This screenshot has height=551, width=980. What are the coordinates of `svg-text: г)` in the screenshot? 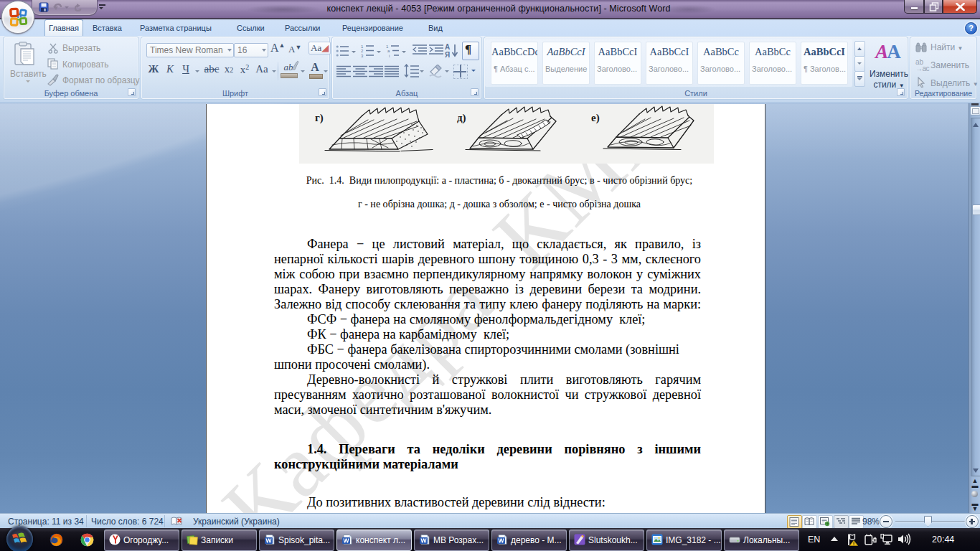 It's located at (319, 118).